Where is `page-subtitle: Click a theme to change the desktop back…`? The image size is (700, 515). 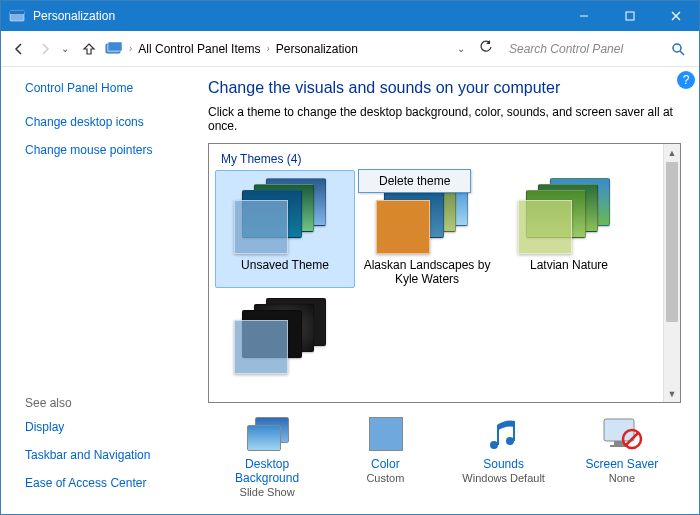
page-subtitle: Click a theme to change the desktop back… is located at coordinates (444, 119).